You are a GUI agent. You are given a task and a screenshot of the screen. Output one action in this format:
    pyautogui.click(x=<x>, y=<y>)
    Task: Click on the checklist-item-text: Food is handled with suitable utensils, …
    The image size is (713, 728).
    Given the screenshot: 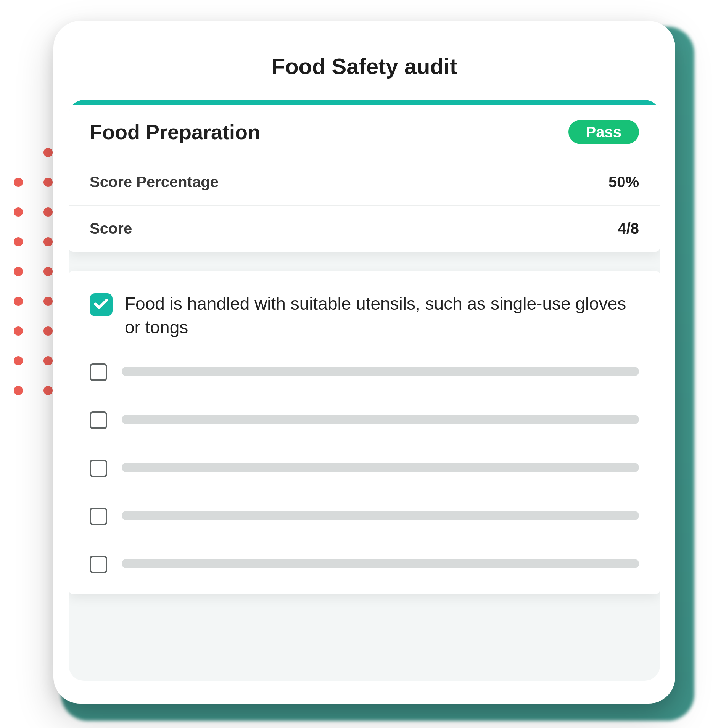 What is the action you would take?
    pyautogui.click(x=382, y=315)
    